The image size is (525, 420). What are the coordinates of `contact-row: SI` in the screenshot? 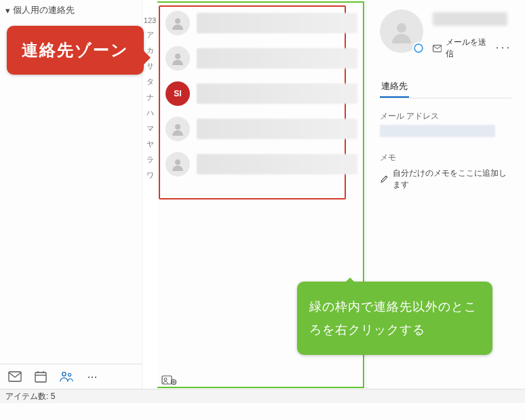 It's located at (262, 94).